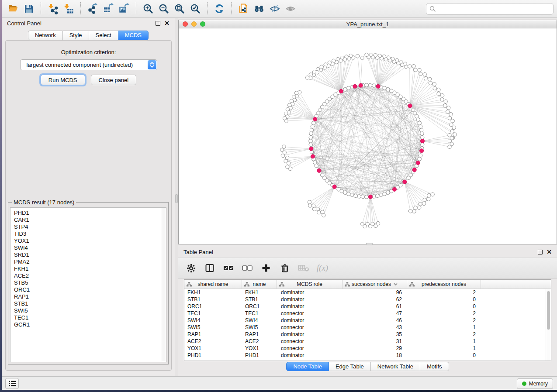  Describe the element at coordinates (310, 341) in the screenshot. I see `table-cell: connector` at that location.